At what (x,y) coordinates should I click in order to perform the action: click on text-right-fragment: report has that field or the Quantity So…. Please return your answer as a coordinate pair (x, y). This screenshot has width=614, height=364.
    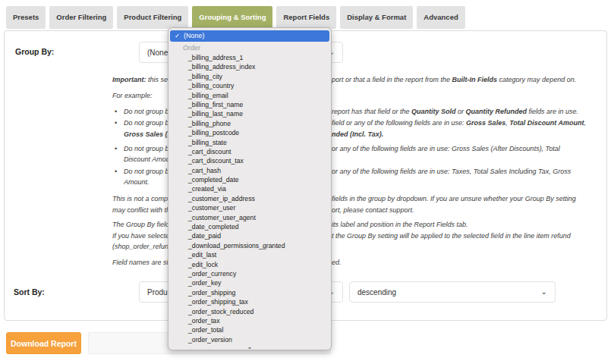
    Looking at the image, I should click on (455, 111).